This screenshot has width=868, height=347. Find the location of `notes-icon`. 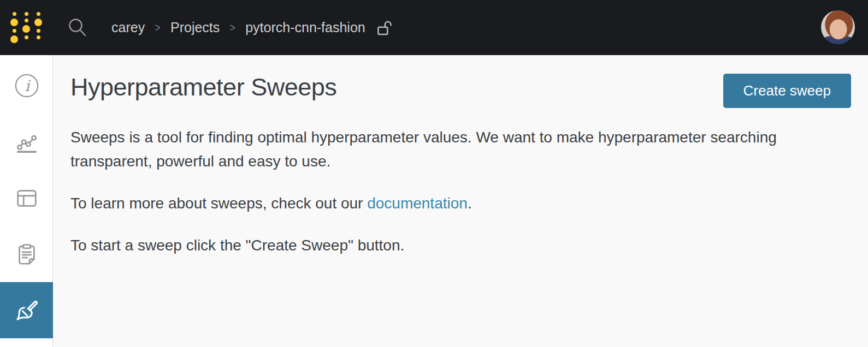

notes-icon is located at coordinates (27, 254).